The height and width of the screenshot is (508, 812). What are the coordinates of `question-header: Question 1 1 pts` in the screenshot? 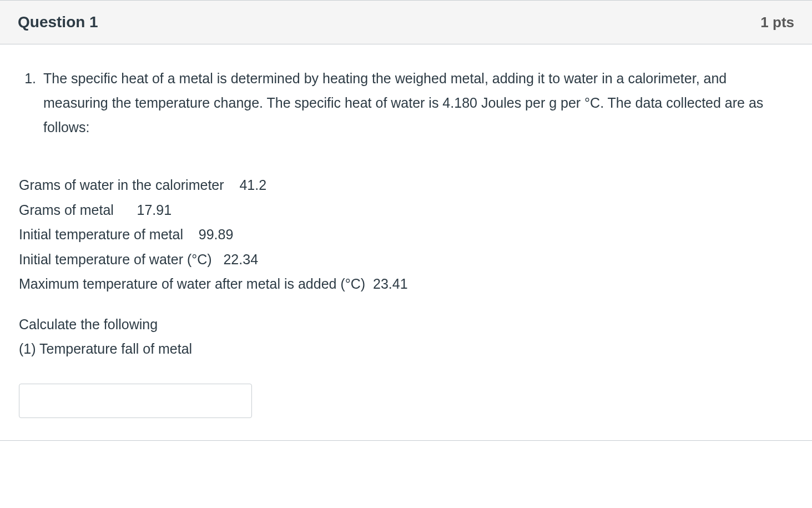 It's located at (406, 22).